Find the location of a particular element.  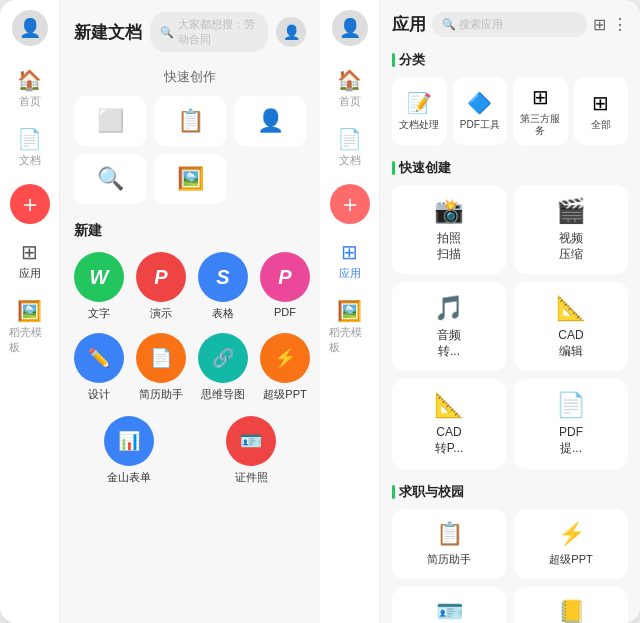

app-label-superppt: 超级PPT is located at coordinates (284, 394).